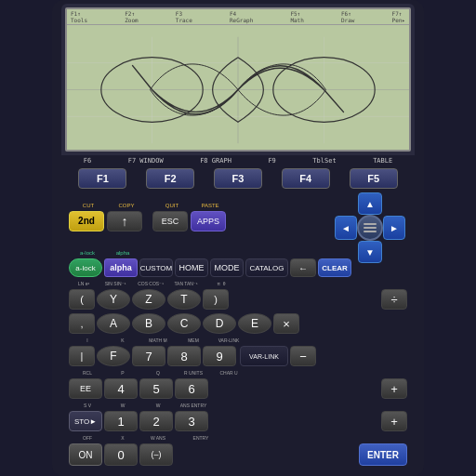  What do you see at coordinates (227, 268) in the screenshot?
I see `mode-key: MODE` at bounding box center [227, 268].